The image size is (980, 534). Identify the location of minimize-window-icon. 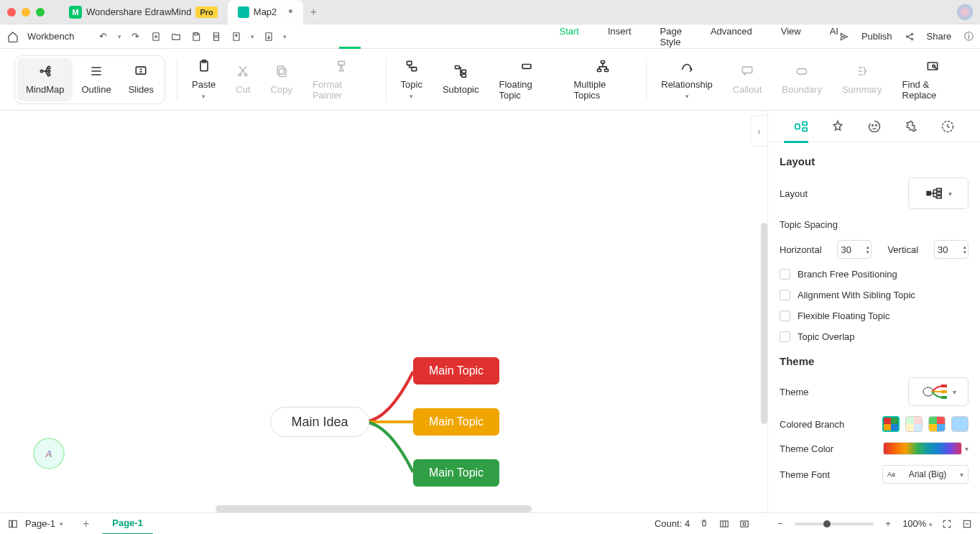
(26, 12).